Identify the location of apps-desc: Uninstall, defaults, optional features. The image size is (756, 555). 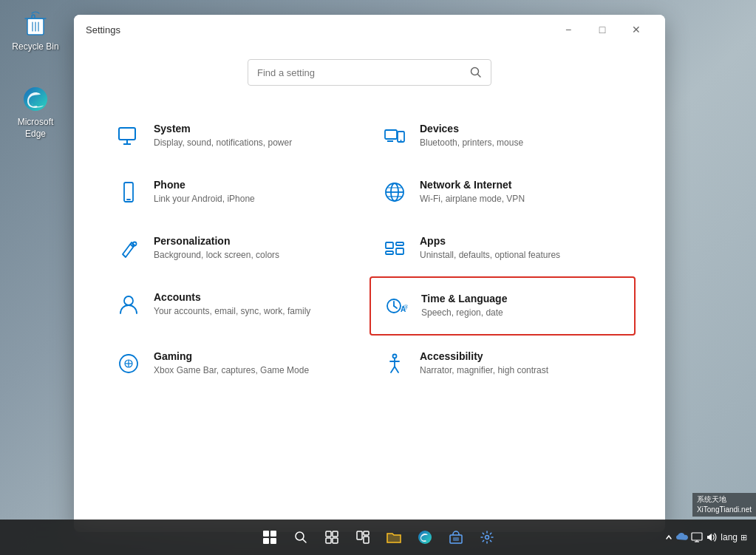
(522, 256).